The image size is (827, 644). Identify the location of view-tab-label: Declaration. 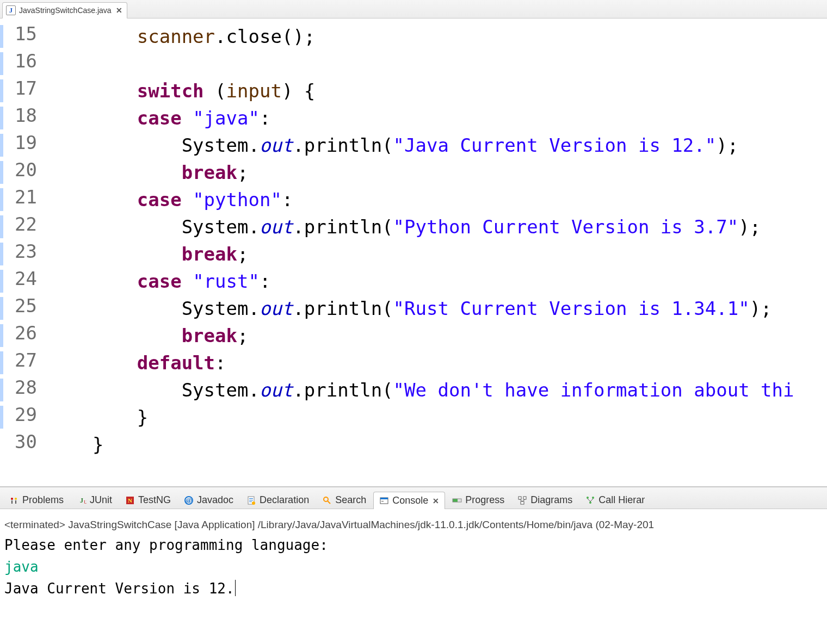
(284, 500).